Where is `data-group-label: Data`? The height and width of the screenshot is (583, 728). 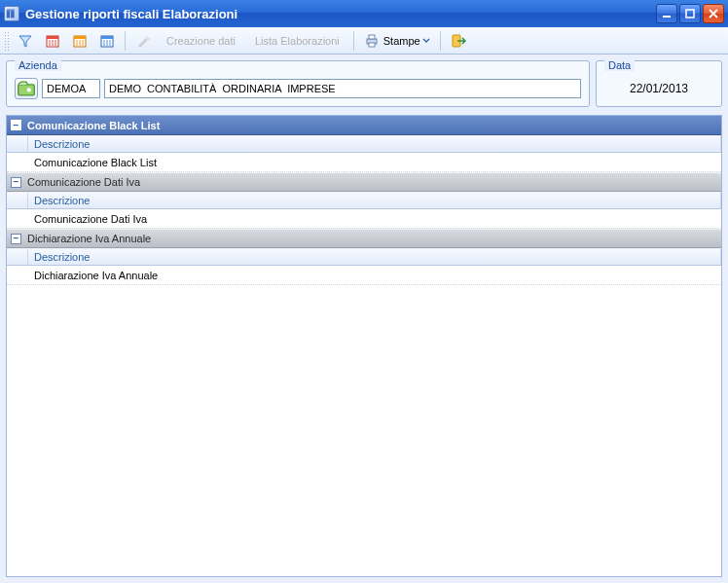
data-group-label: Data is located at coordinates (619, 65).